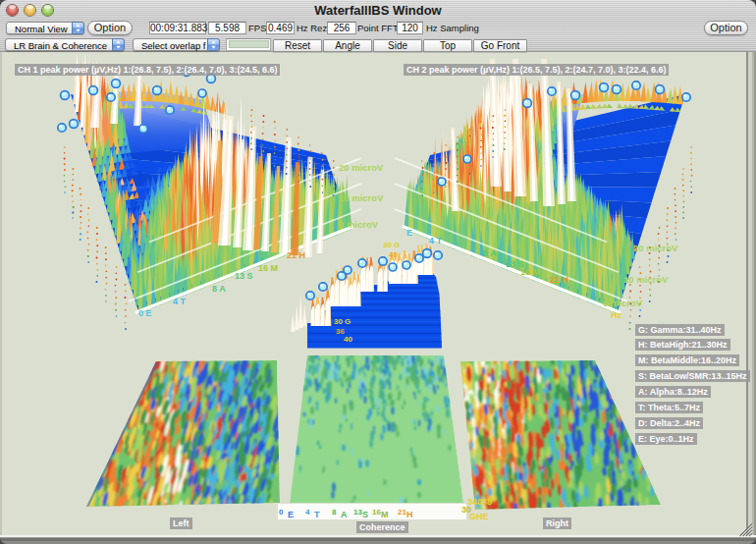  I want to click on svg-text: 0, so click(281, 513).